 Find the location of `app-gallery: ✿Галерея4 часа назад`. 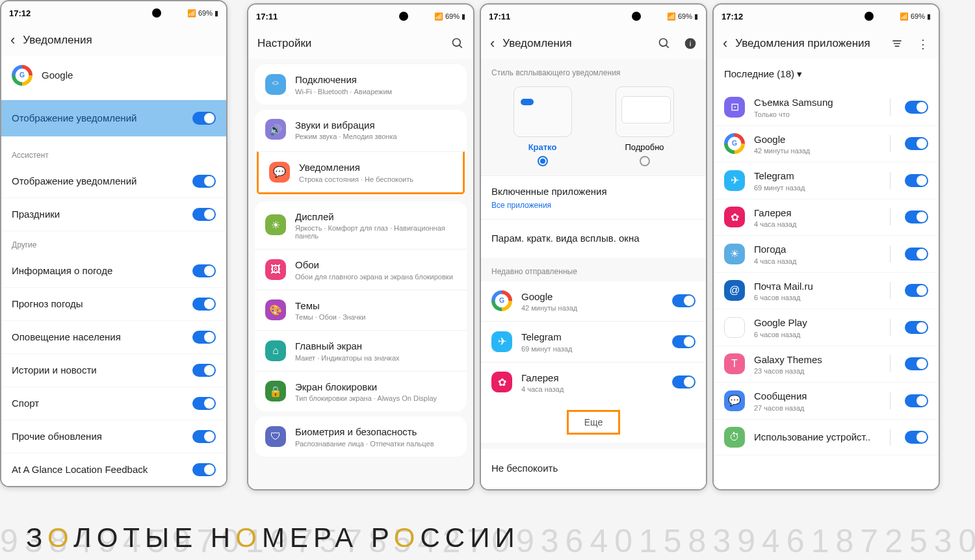

app-gallery: ✿Галерея4 часа назад is located at coordinates (826, 218).